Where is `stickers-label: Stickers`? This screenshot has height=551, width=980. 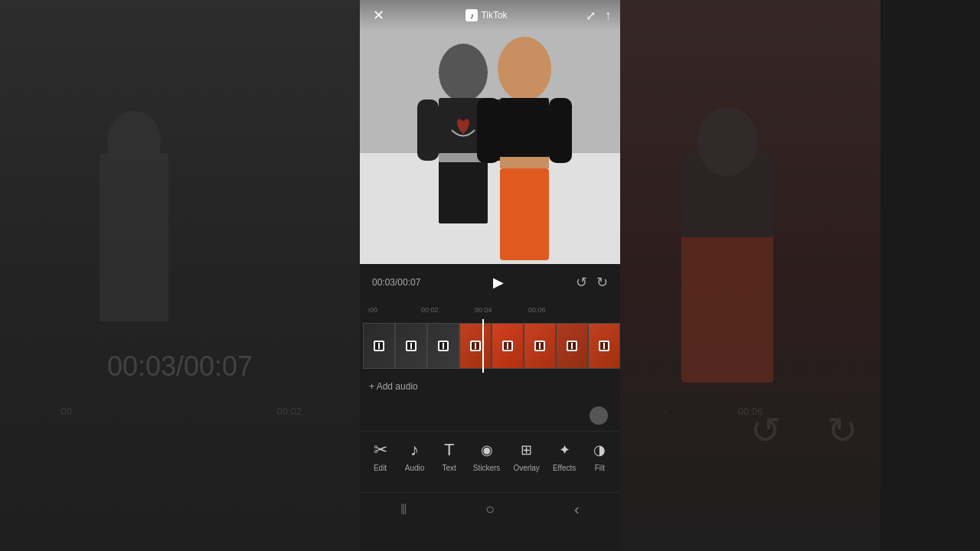
stickers-label: Stickers is located at coordinates (487, 468).